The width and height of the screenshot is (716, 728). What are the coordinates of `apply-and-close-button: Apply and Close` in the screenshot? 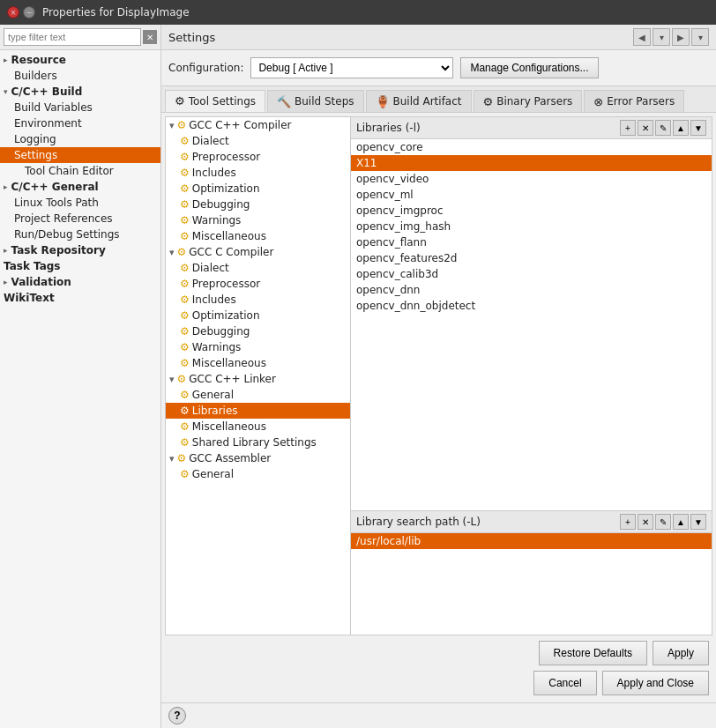 It's located at (656, 683).